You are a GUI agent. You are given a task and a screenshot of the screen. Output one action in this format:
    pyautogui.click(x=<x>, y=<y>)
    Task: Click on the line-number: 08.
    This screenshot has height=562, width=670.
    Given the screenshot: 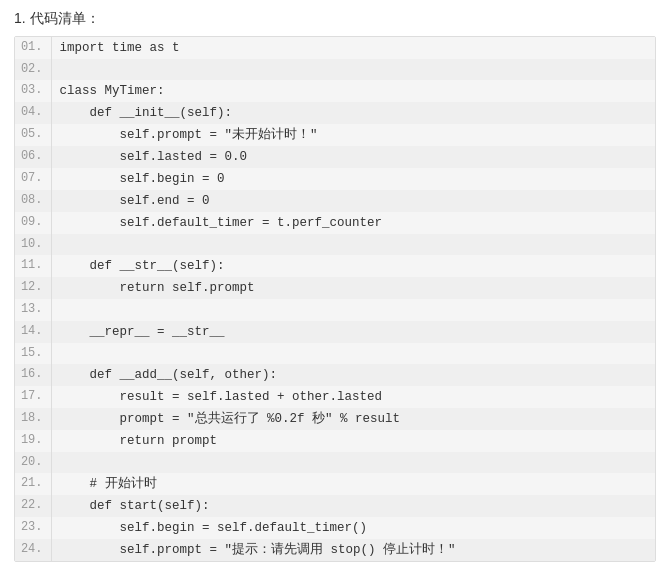 What is the action you would take?
    pyautogui.click(x=33, y=201)
    